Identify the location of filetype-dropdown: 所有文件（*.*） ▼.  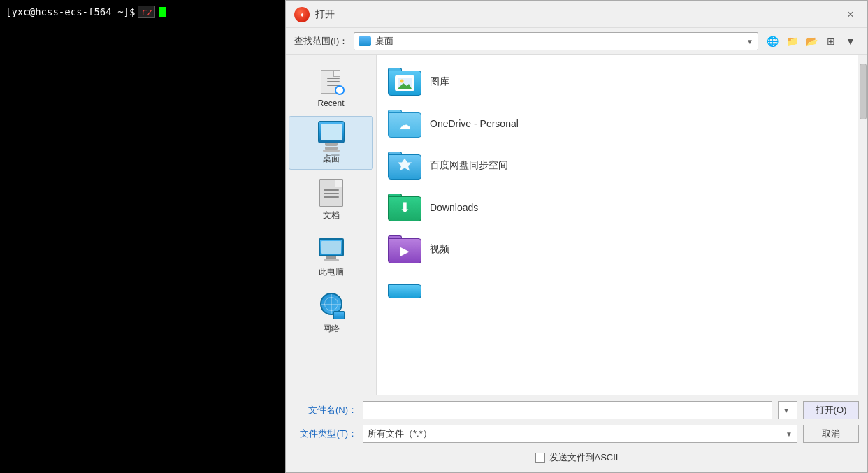
(580, 434).